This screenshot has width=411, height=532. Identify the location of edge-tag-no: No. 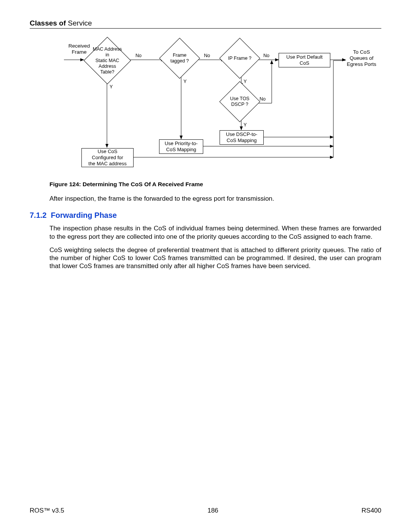
(207, 56).